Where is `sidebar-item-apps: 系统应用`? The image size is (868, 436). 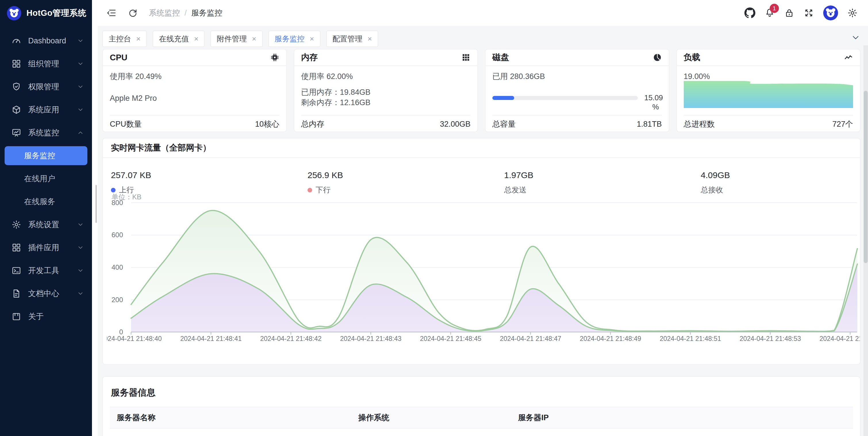 sidebar-item-apps: 系统应用 is located at coordinates (46, 110).